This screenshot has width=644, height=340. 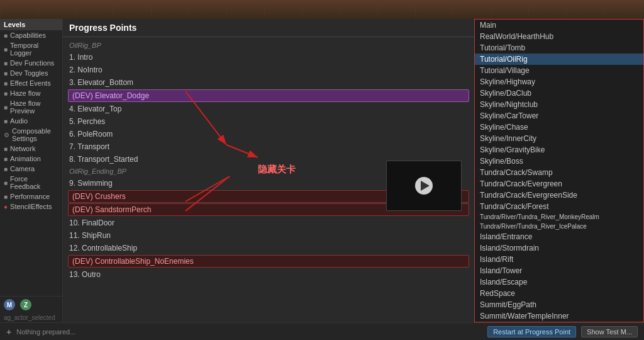 I want to click on sidebar-item-effect-events: ■ Effect Events, so click(x=31, y=83).